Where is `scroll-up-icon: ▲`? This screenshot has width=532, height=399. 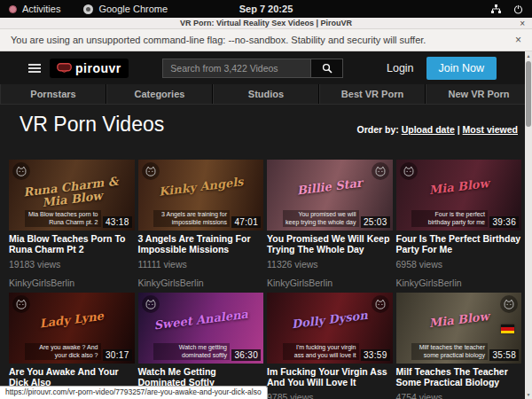
scroll-up-icon: ▲ is located at coordinates (528, 56).